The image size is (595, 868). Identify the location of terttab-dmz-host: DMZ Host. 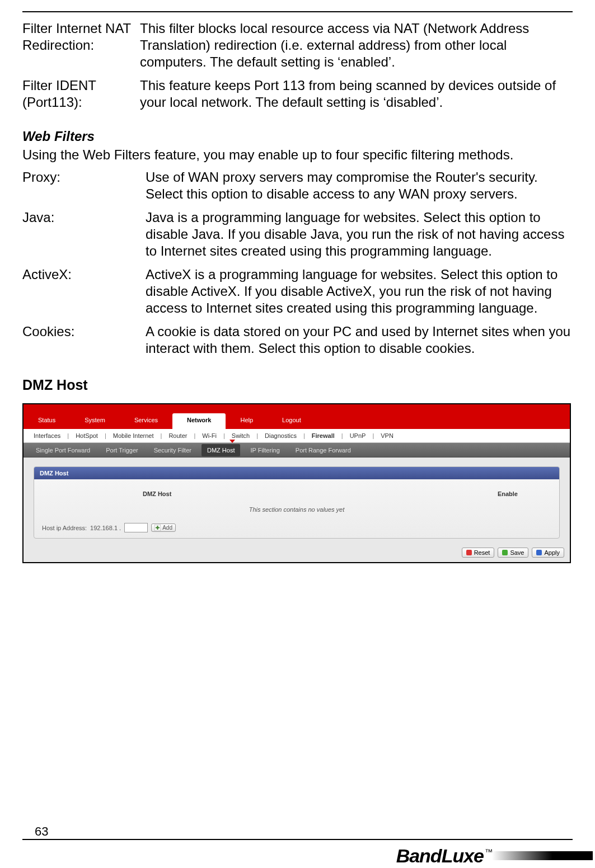
(221, 450).